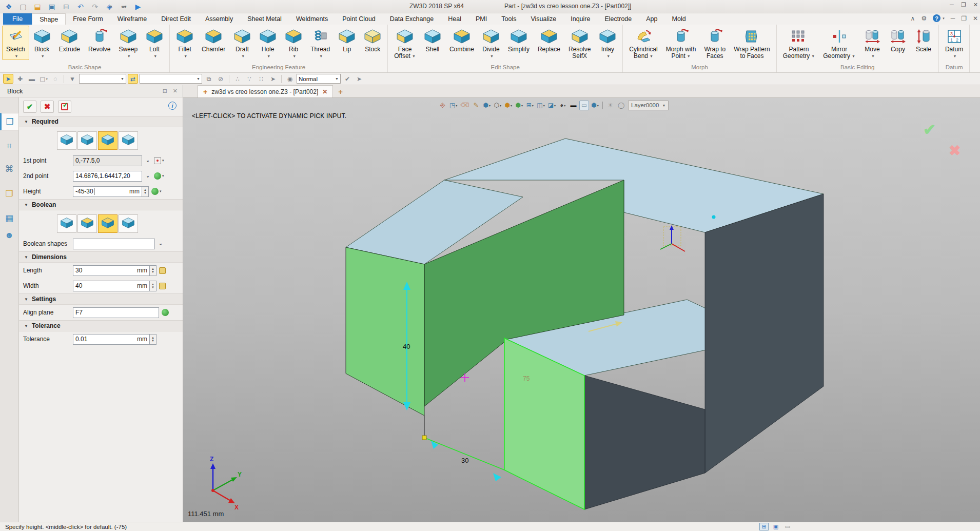  What do you see at coordinates (101, 326) in the screenshot?
I see `section-tolerance: ▼ Tolerance` at bounding box center [101, 326].